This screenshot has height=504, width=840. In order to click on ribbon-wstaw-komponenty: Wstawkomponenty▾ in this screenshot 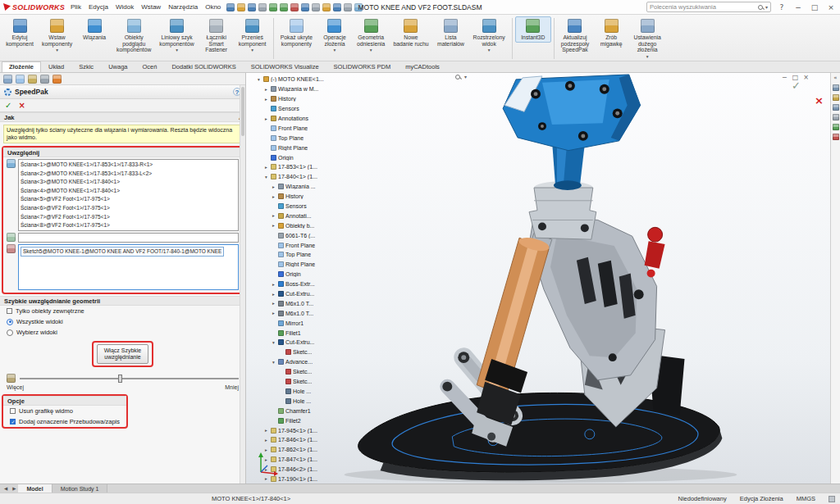, I will do `click(57, 35)`.